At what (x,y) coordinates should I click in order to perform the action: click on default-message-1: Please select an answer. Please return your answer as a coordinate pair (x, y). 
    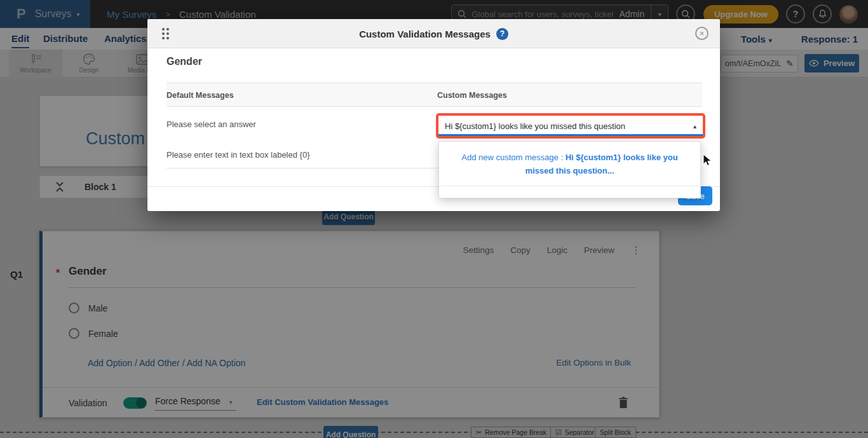
    Looking at the image, I should click on (211, 124).